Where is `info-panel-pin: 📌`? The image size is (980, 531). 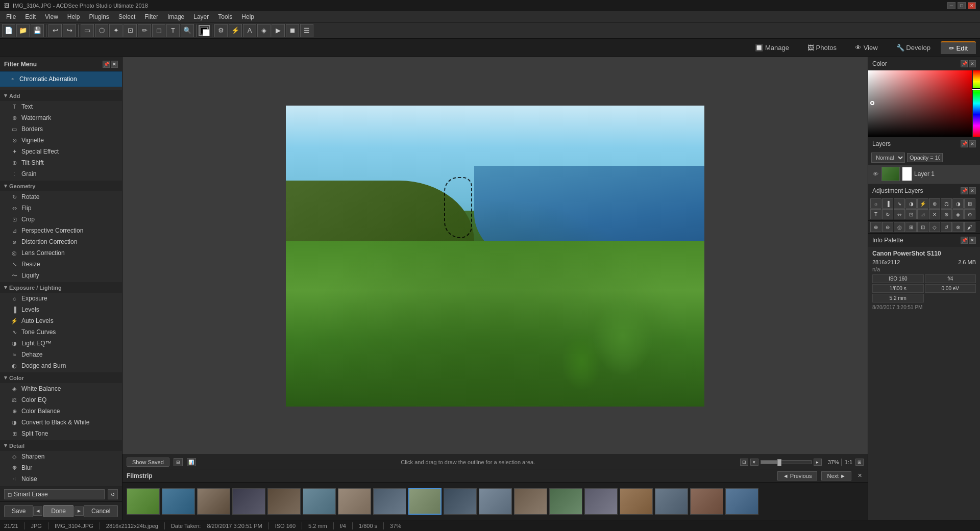
info-panel-pin: 📌 is located at coordinates (964, 240).